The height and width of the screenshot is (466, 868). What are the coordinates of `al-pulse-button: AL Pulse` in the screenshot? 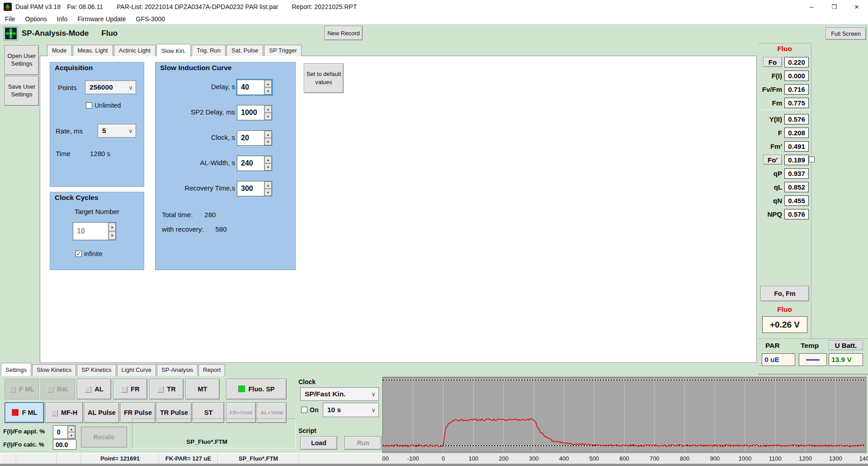 It's located at (102, 413).